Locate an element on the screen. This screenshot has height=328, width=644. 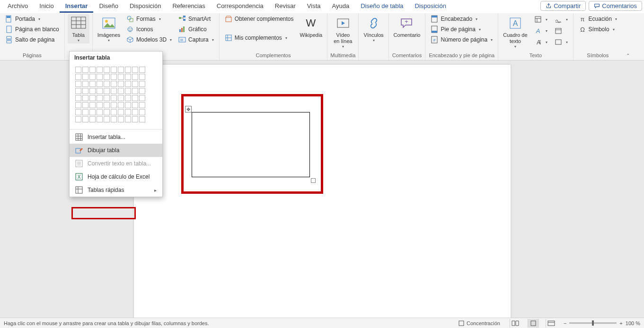
page-break-icon is located at coordinates (9, 40).